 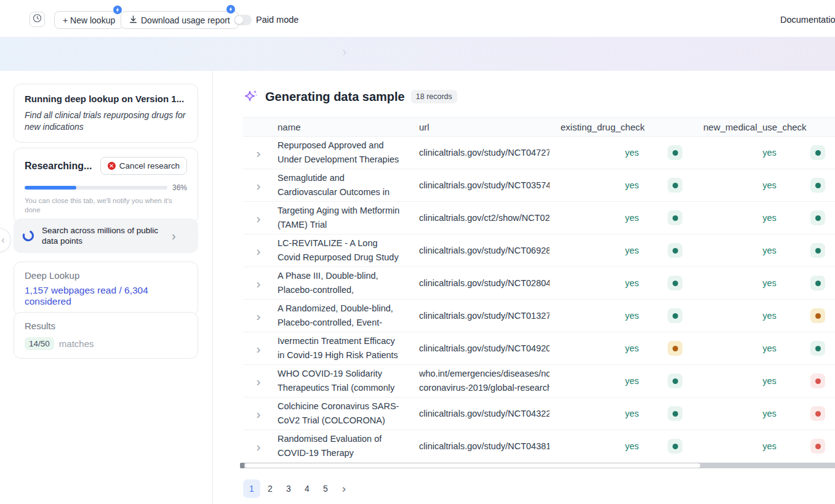 I want to click on scrollbar-thumb, so click(x=473, y=465).